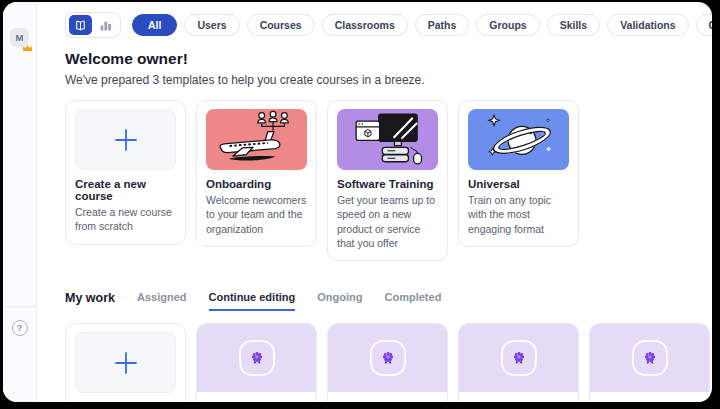  What do you see at coordinates (340, 301) in the screenshot?
I see `tab-ongoing: Ongoing` at bounding box center [340, 301].